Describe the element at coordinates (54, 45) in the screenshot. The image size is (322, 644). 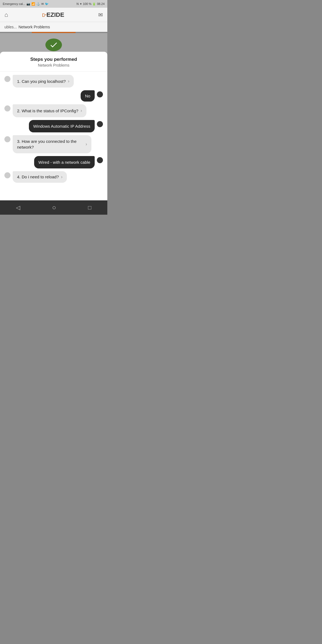
I see `check-circle` at that location.